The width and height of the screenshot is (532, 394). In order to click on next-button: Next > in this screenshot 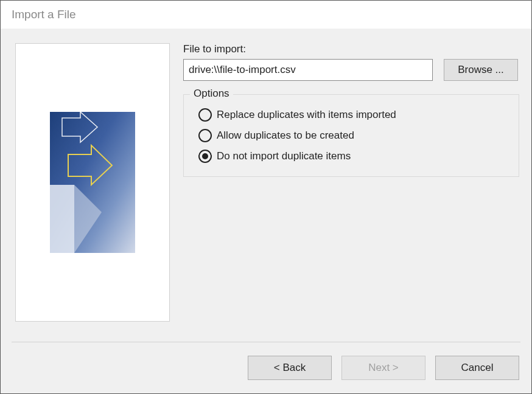, I will do `click(383, 368)`.